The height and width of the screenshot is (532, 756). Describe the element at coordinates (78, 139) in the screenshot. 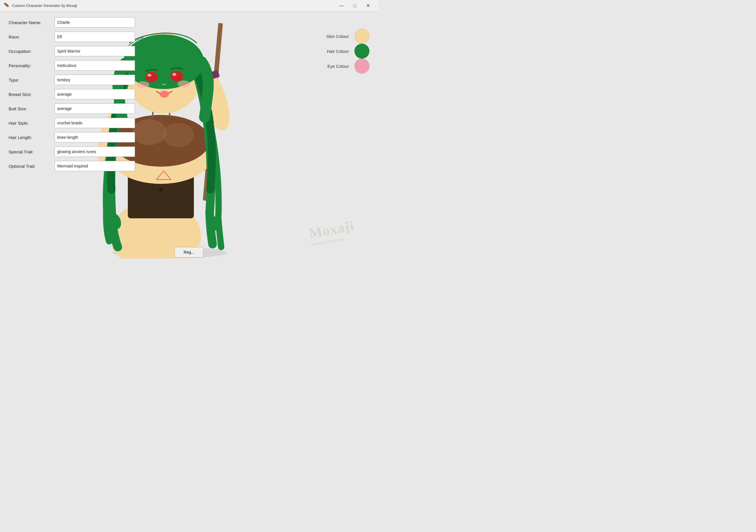

I see `form-section: Character Name:Race:Occupation:Personali…` at that location.